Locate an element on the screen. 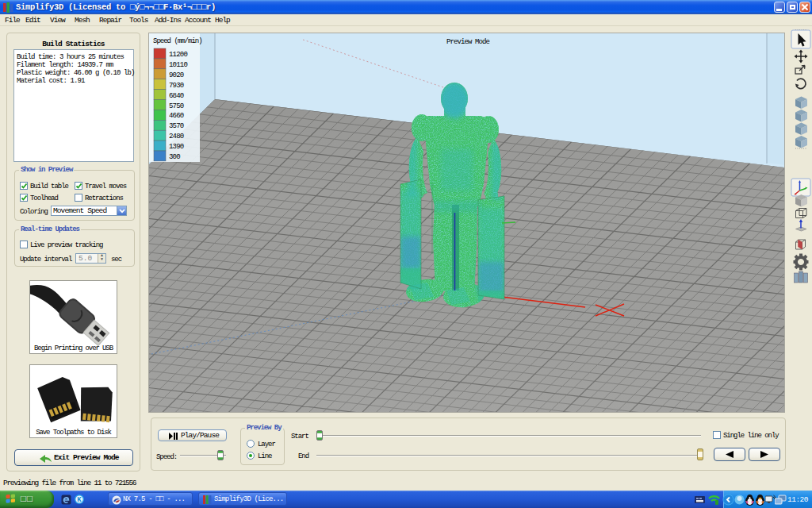  svg-text: 10110 is located at coordinates (178, 65).